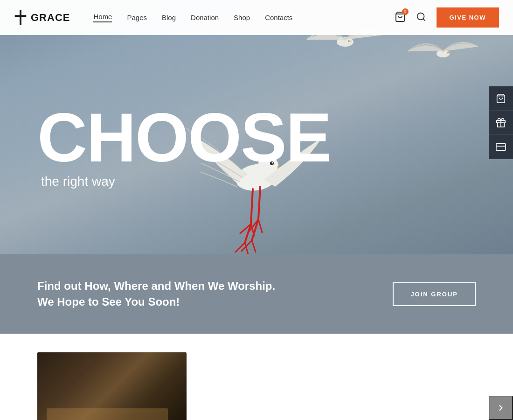  Describe the element at coordinates (206, 294) in the screenshot. I see `cta-text-block: Find out How, Where and When We Worship.…` at that location.